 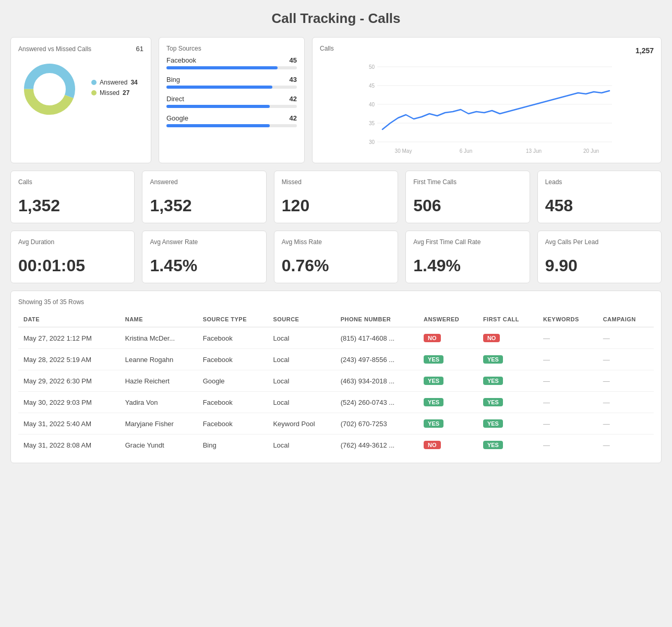 What do you see at coordinates (175, 99) in the screenshot?
I see `source-name: Direct` at bounding box center [175, 99].